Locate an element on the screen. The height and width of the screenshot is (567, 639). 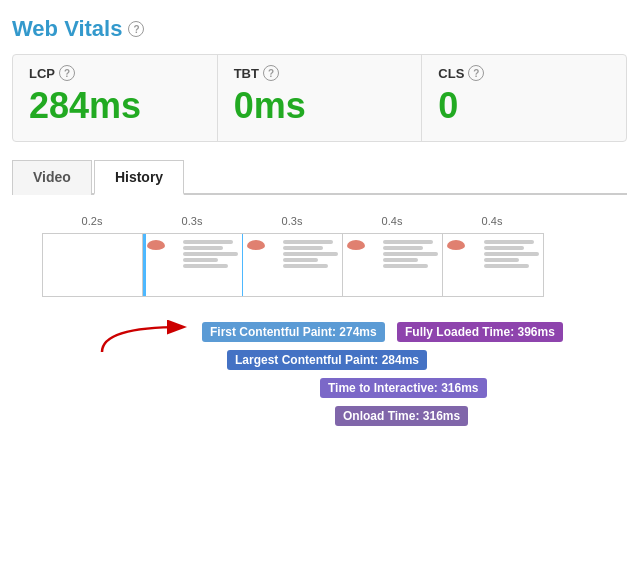
time-label-3: 0.4s is located at coordinates (392, 221).